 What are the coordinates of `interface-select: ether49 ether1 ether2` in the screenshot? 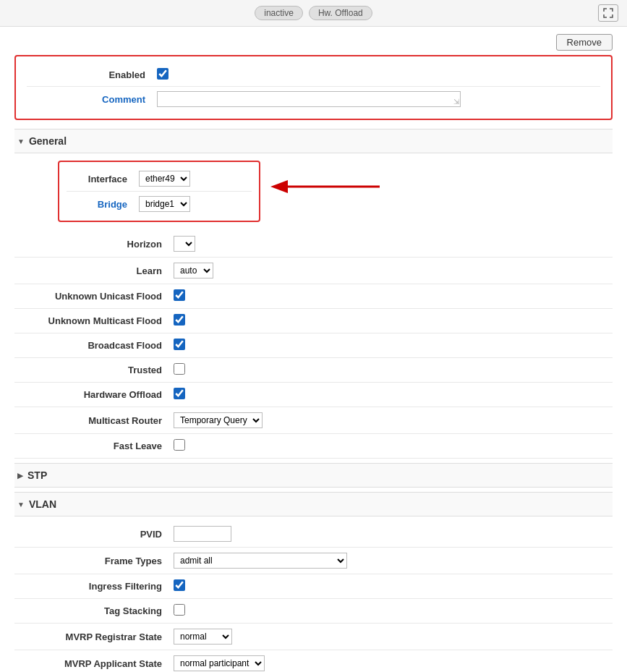 It's located at (165, 179).